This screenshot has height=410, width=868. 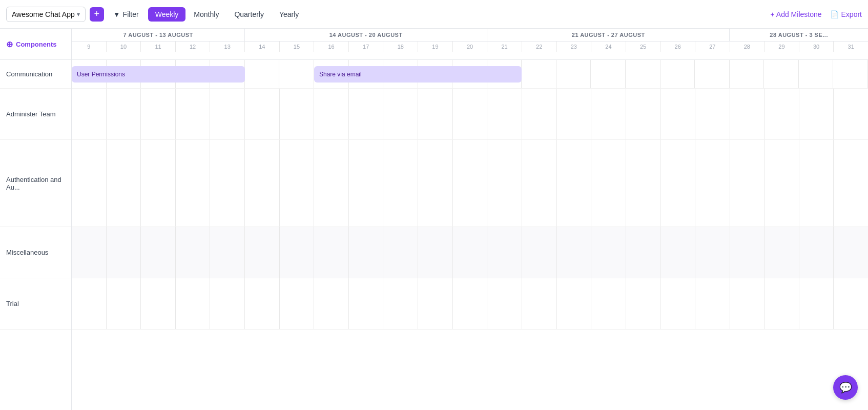 What do you see at coordinates (46, 14) in the screenshot?
I see `app-selector: Awesome Chat App ▾` at bounding box center [46, 14].